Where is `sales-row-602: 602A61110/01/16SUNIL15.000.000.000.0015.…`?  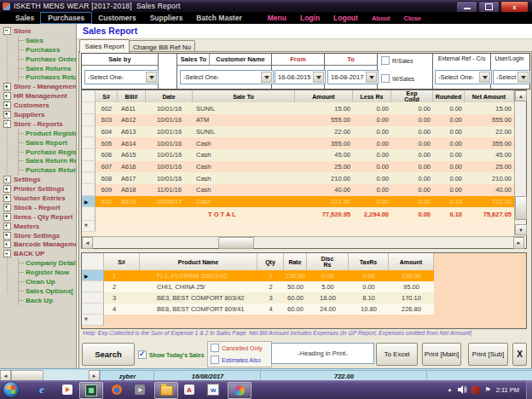
sales-row-602: 602A61110/01/16SUNIL15.000.000.000.0015.… is located at coordinates (298, 108).